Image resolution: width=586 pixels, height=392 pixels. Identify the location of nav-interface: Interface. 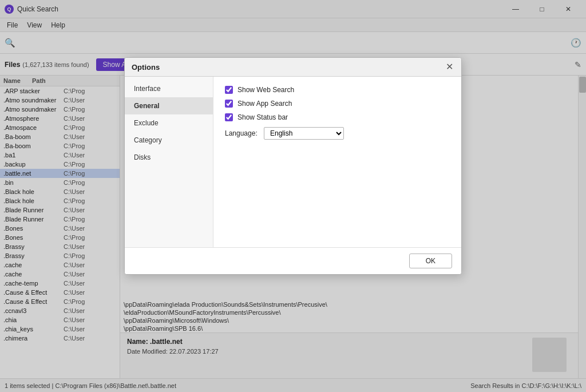
(169, 89).